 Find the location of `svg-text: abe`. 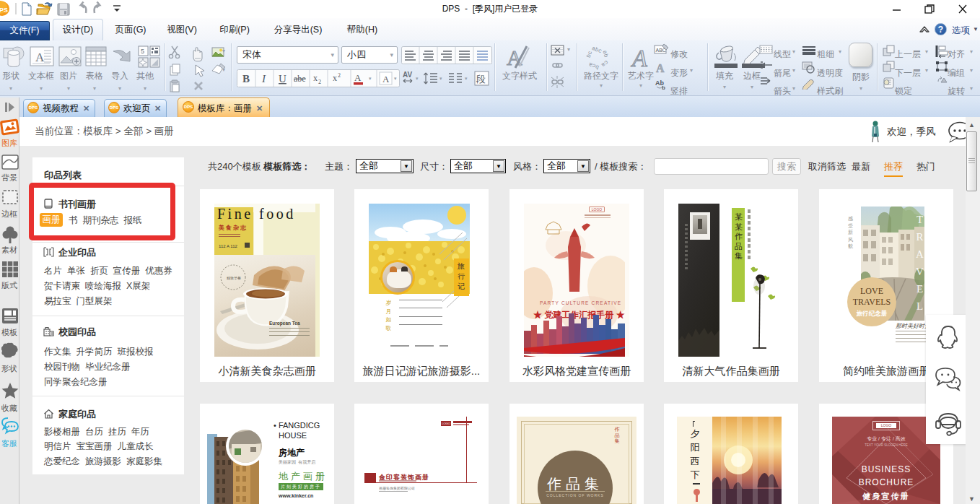

svg-text: abe is located at coordinates (300, 79).